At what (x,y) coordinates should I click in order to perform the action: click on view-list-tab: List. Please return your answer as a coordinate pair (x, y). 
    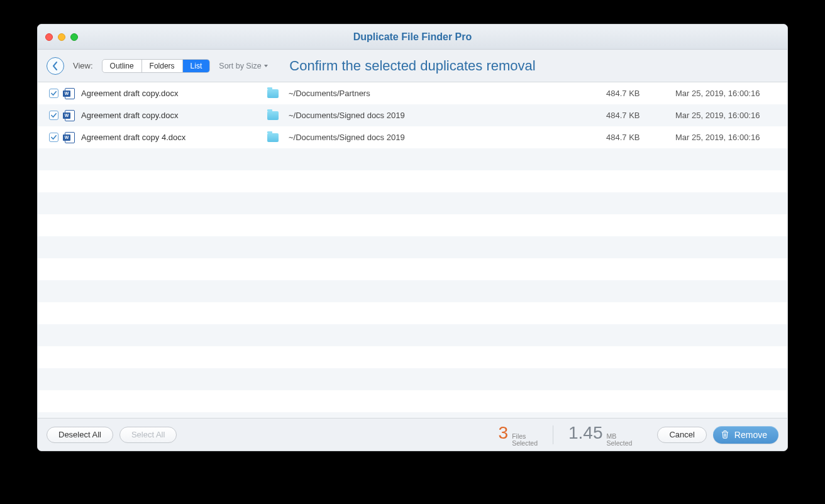
    Looking at the image, I should click on (196, 66).